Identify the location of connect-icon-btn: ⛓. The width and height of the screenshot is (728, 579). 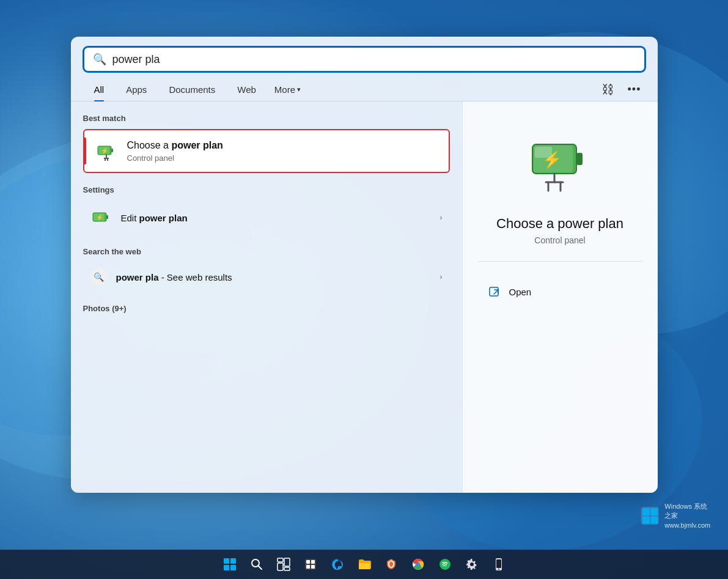
(608, 90).